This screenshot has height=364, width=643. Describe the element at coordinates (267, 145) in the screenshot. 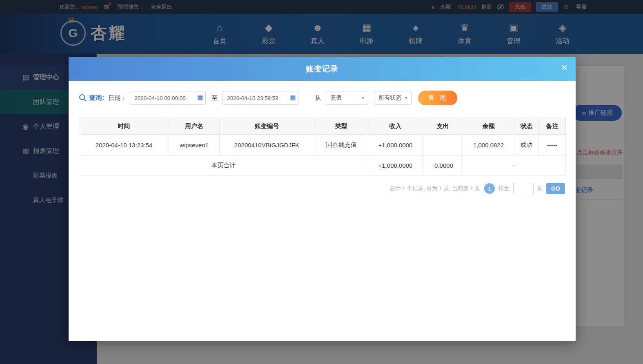

I see `cell-txn-id: 20200410VBIGJGDJFK` at that location.